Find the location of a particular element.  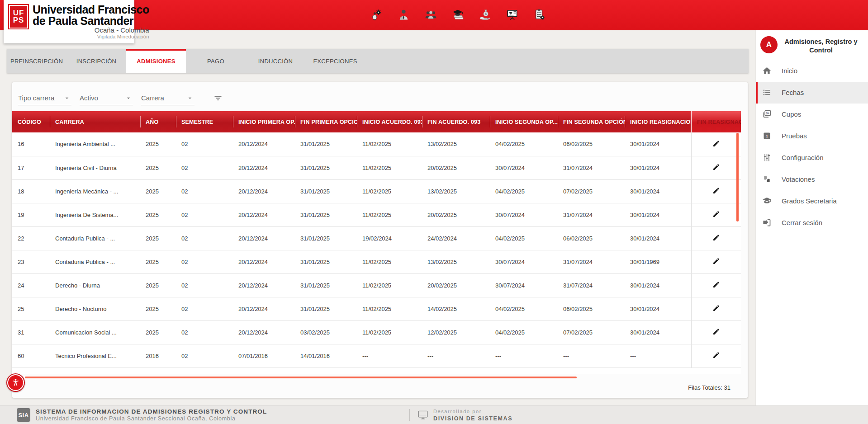

cell-fin-acuerdo-093: 13/02/2025 is located at coordinates (456, 262).